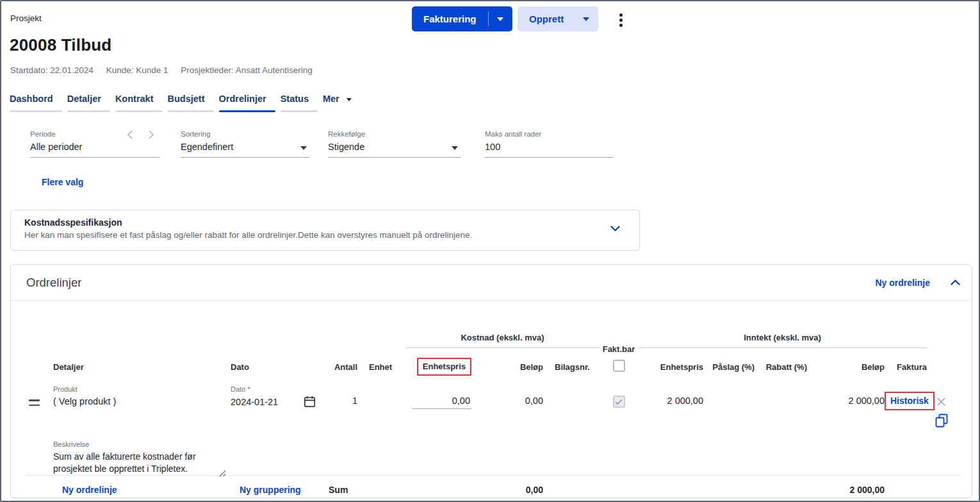  What do you see at coordinates (343, 370) in the screenshot?
I see `col-antall: Antall` at bounding box center [343, 370].